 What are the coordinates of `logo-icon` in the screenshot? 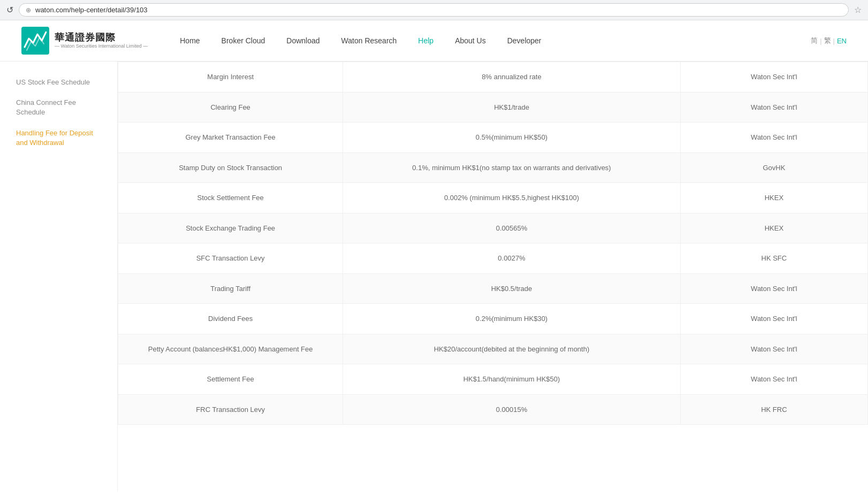 It's located at (35, 41).